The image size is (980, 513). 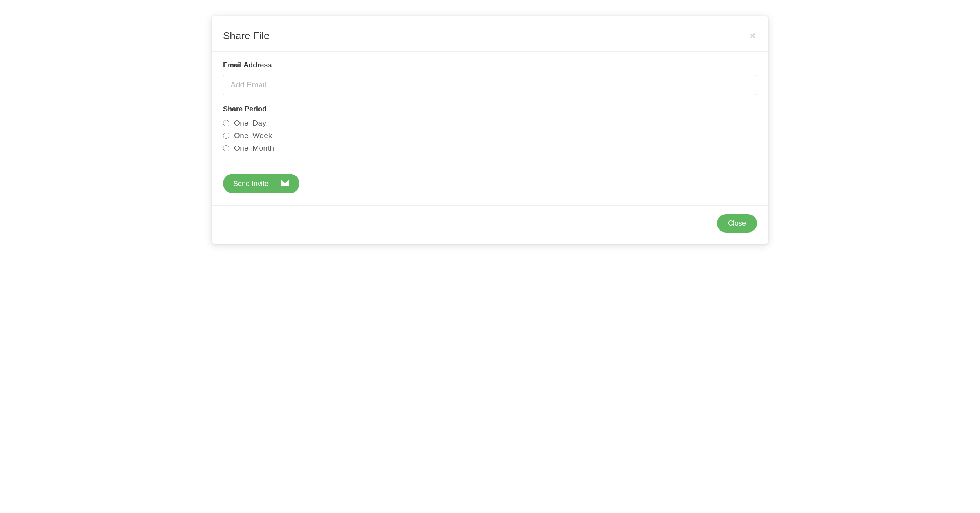 What do you see at coordinates (490, 148) in the screenshot?
I see `radio-option-one-month: One Month` at bounding box center [490, 148].